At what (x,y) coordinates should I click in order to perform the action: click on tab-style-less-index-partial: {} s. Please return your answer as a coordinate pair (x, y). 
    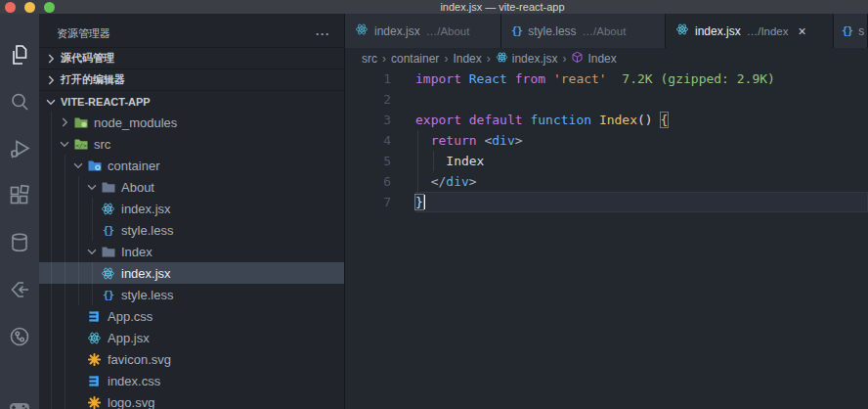
    Looking at the image, I should click on (850, 31).